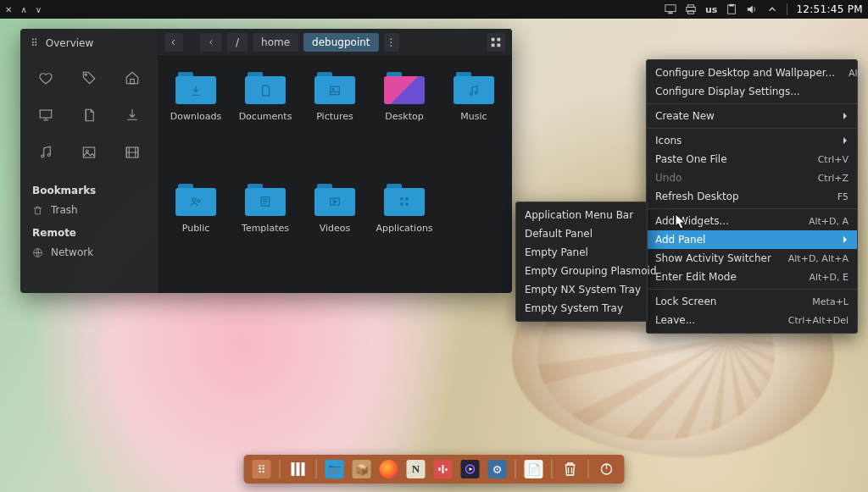  Describe the element at coordinates (237, 42) in the screenshot. I see `breadcrumb-root: /` at that location.